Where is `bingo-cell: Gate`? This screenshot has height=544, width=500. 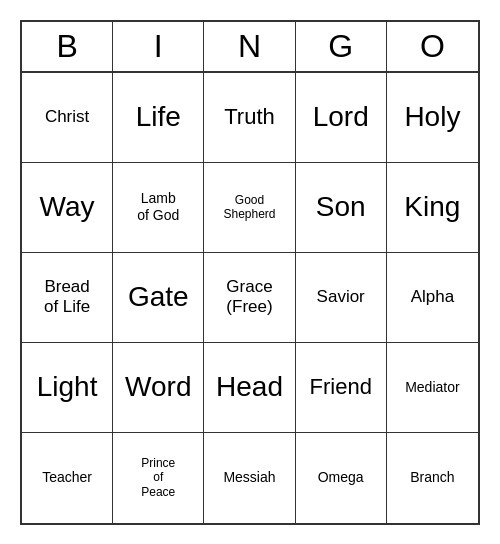
bingo-cell: Gate is located at coordinates (158, 298).